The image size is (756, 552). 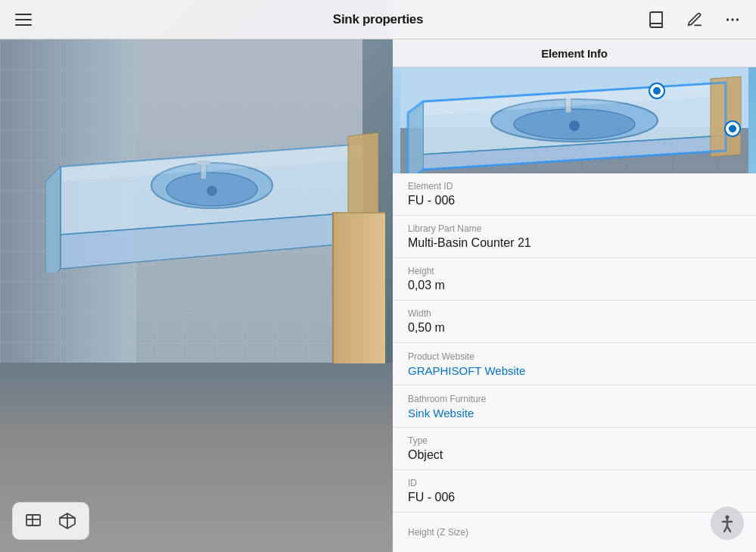 What do you see at coordinates (574, 328) in the screenshot?
I see `value-width: 0,50 m` at bounding box center [574, 328].